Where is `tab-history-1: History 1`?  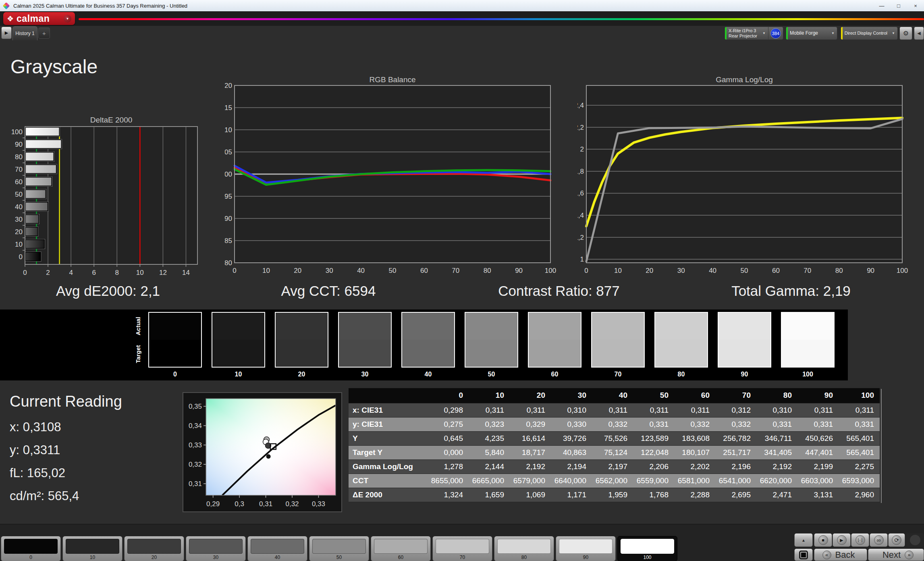
tab-history-1: History 1 is located at coordinates (25, 33).